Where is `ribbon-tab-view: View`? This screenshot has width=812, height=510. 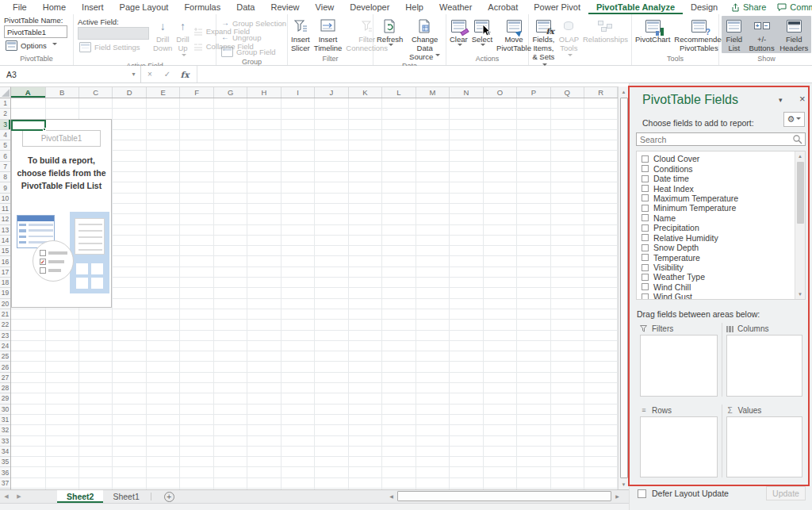 ribbon-tab-view: View is located at coordinates (325, 7).